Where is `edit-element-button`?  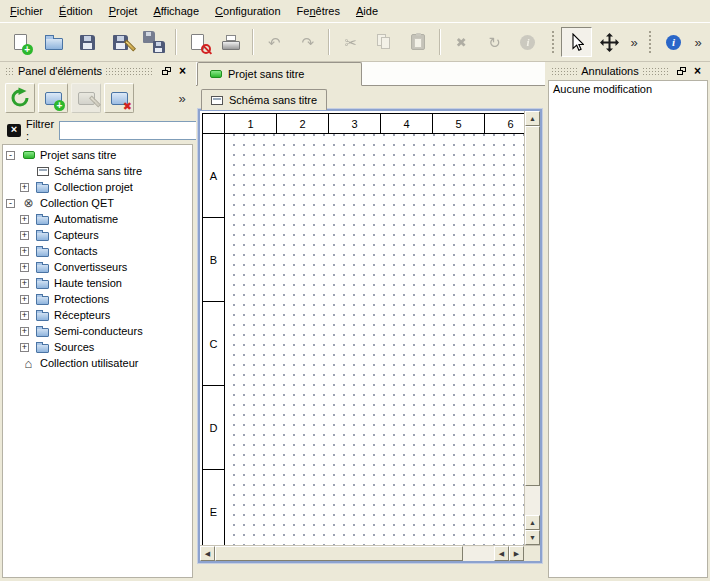 edit-element-button is located at coordinates (86, 98).